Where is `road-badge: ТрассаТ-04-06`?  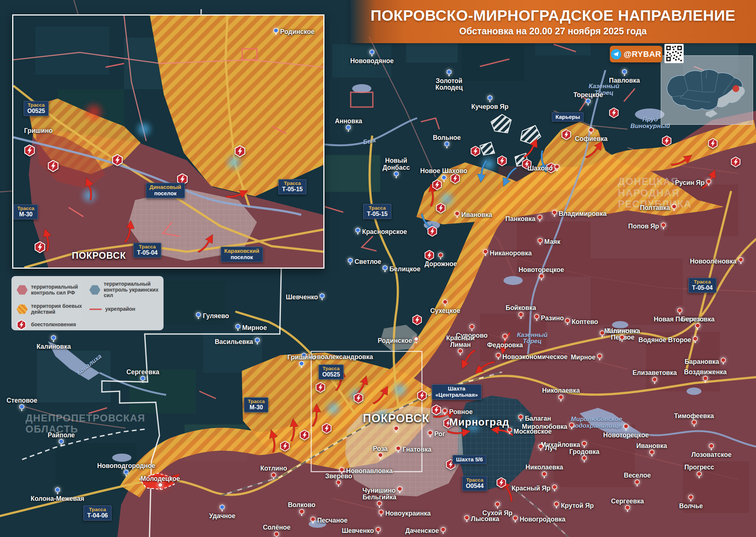
road-badge: ТрассаТ-04-06 is located at coordinates (97, 513).